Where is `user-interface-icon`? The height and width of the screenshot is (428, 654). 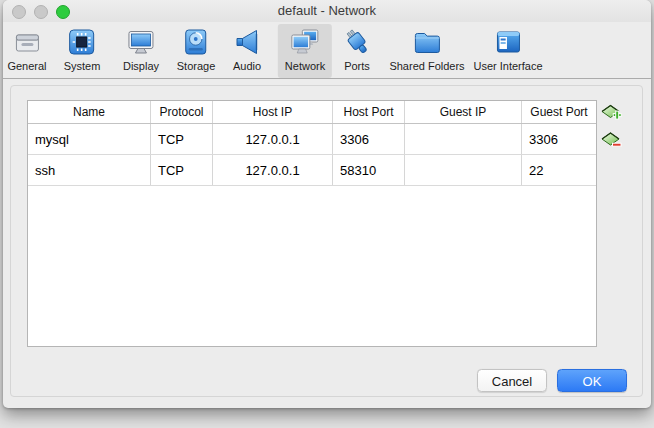
user-interface-icon is located at coordinates (508, 42).